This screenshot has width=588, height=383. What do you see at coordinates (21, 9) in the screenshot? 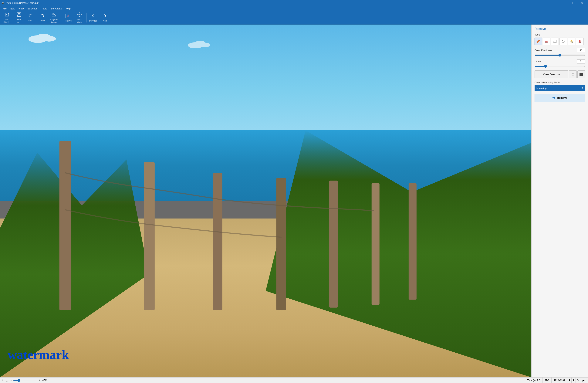
I see `menu-item-view: View` at bounding box center [21, 9].